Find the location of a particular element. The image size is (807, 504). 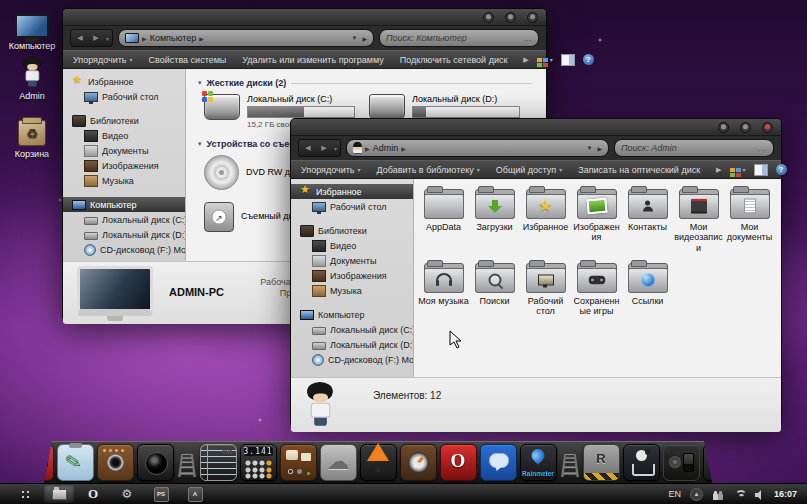

folder-item: Поиски is located at coordinates (494, 290).